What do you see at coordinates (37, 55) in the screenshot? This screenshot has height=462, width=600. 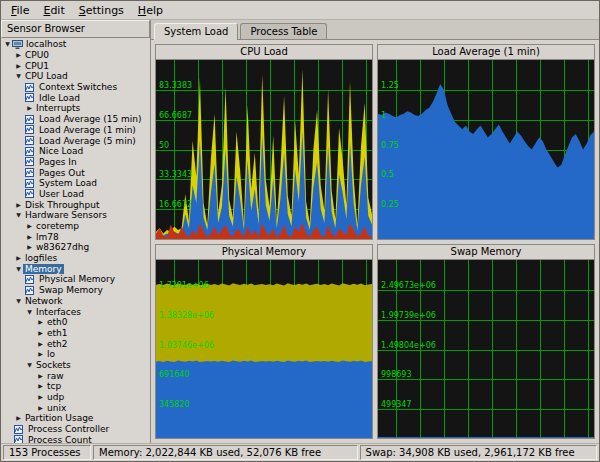 I see `tree-item-label: CPU0` at bounding box center [37, 55].